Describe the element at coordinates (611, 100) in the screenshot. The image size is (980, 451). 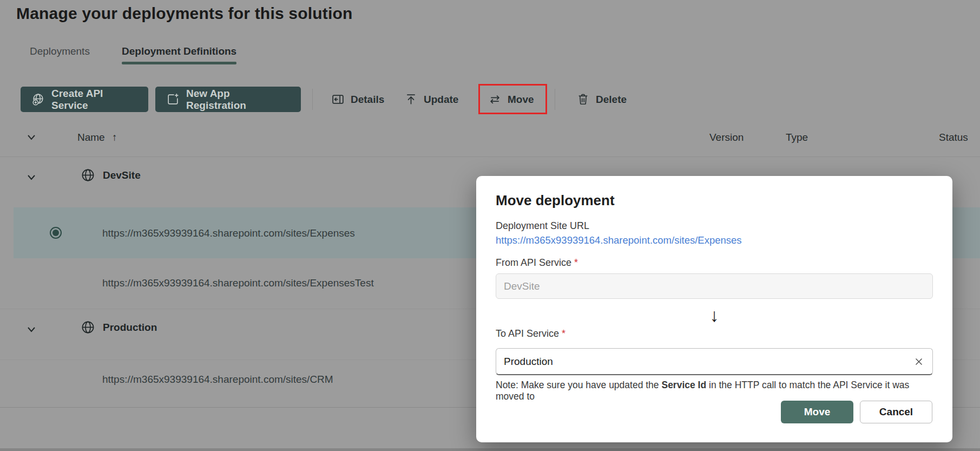
I see `delete-label: Delete` at that location.